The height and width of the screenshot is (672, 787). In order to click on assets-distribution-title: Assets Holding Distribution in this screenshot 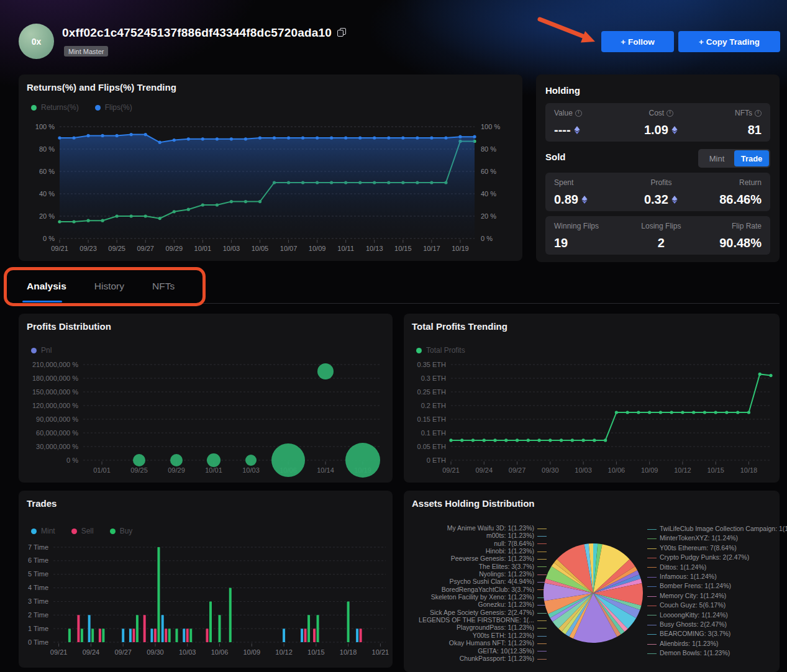, I will do `click(473, 503)`.